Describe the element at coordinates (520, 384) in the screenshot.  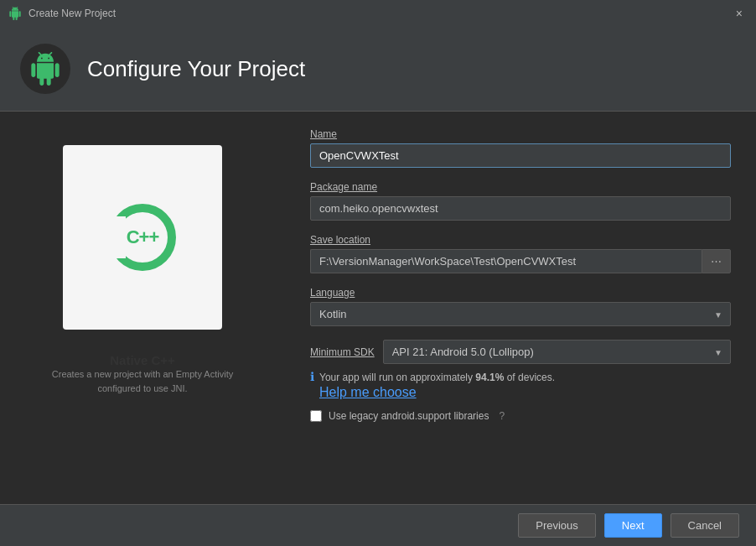
I see `sdk-info-row: ℹ Your app will run on approximately 94.…` at that location.